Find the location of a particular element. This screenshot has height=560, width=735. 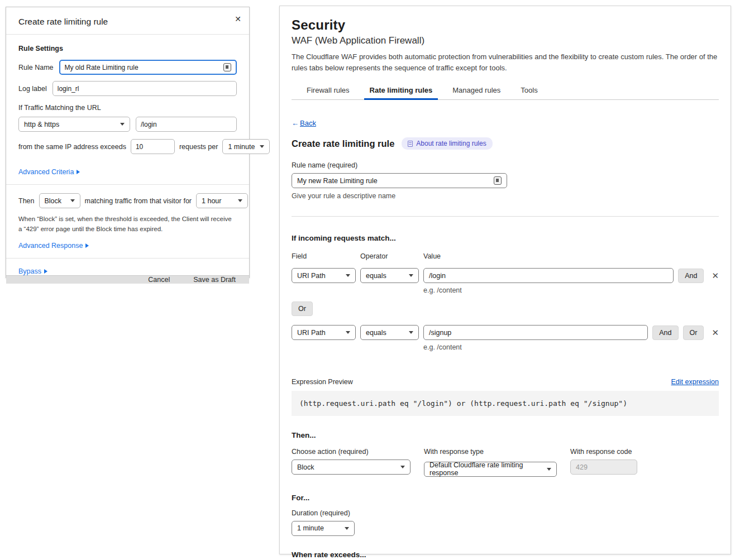

url-match-row: http & https /login is located at coordinates (127, 124).